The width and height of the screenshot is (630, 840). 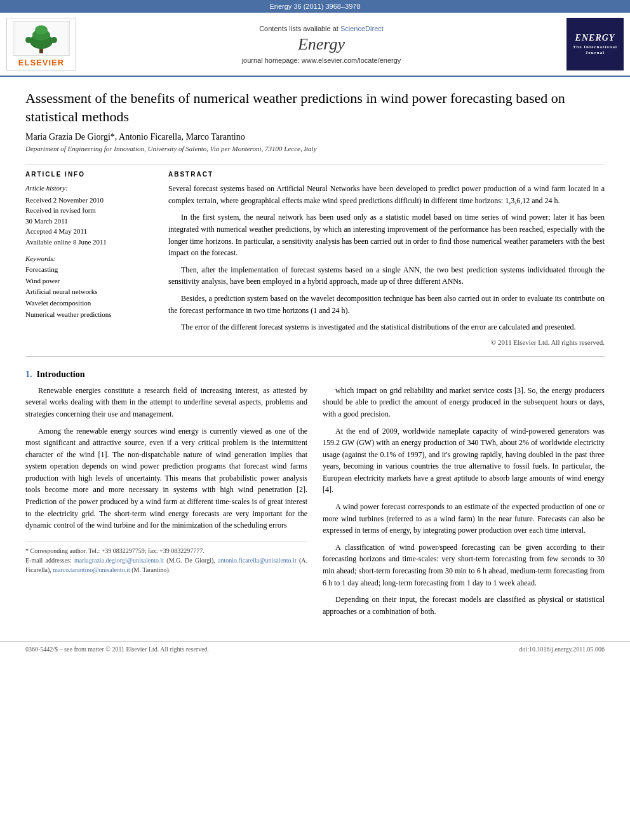 What do you see at coordinates (151, 570) in the screenshot?
I see `email3-name: (M. Tarantino).` at bounding box center [151, 570].